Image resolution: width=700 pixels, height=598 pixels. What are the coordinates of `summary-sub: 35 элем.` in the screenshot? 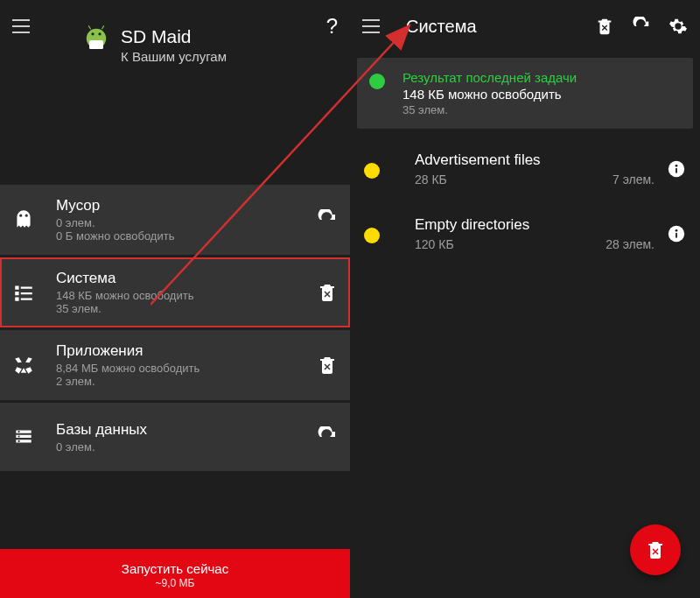 It's located at (490, 110).